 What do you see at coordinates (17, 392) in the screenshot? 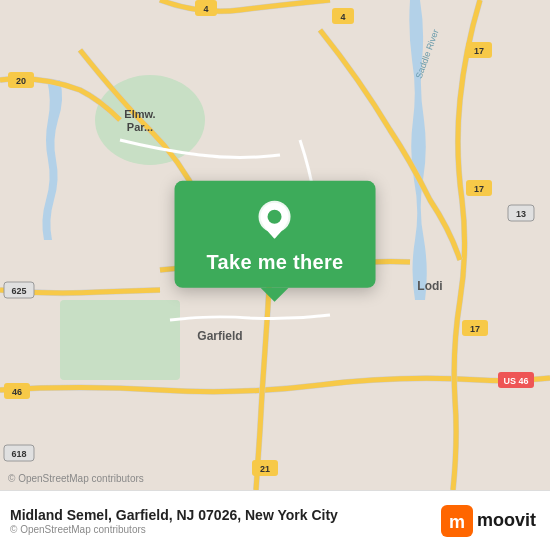
I see `svg-text: 46` at bounding box center [17, 392].